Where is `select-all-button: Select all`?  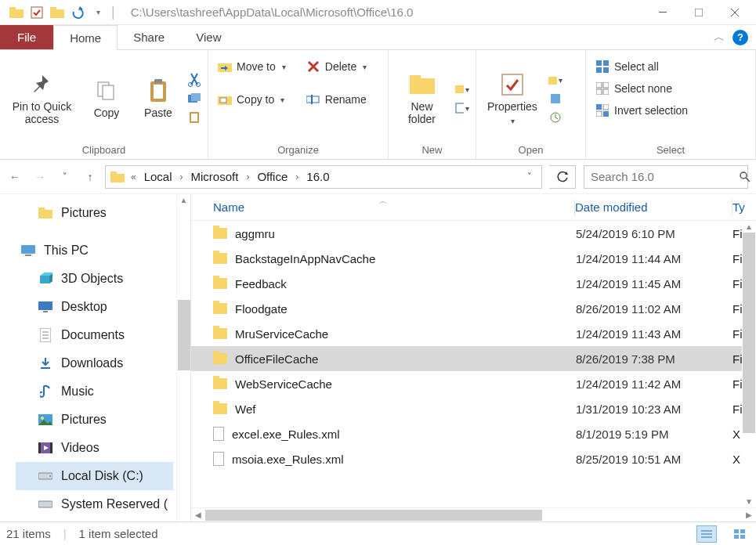
select-all-button: Select all is located at coordinates (627, 67).